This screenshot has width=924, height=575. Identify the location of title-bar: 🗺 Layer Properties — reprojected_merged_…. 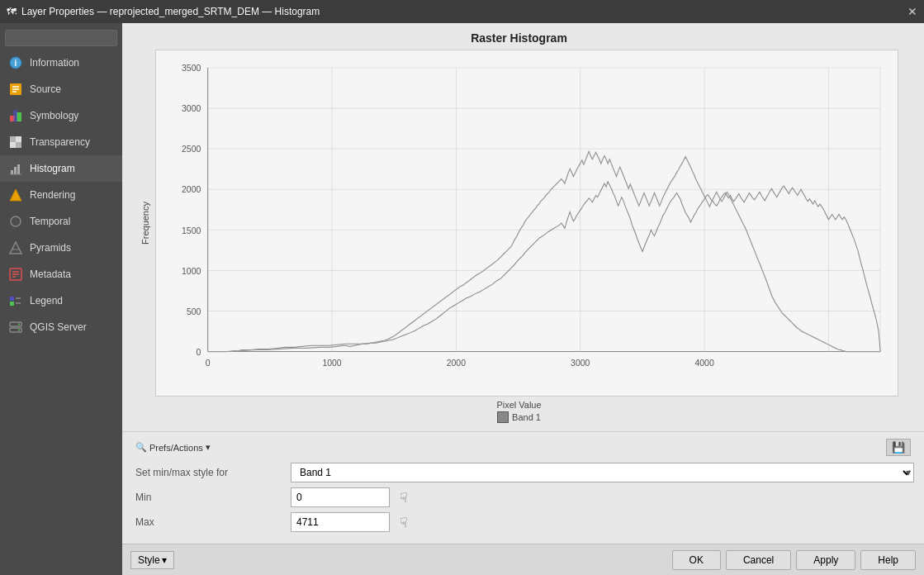
(462, 12).